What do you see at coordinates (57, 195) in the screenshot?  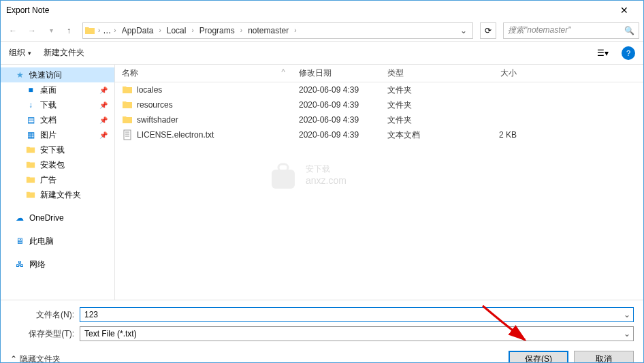 I see `sidebar-item-folder: 新建文件夹` at bounding box center [57, 195].